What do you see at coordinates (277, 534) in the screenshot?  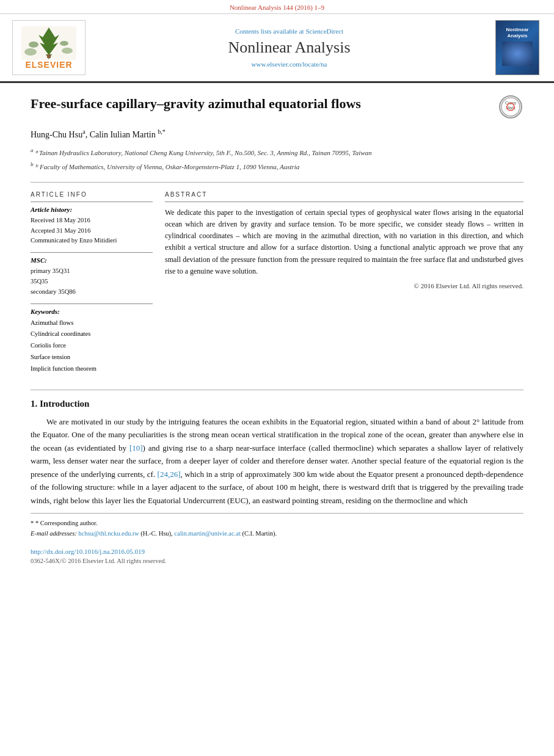 I see `email-addresses-line: E-mail addresses: hchsu@thl.ncku.edu.tw …` at bounding box center [277, 534].